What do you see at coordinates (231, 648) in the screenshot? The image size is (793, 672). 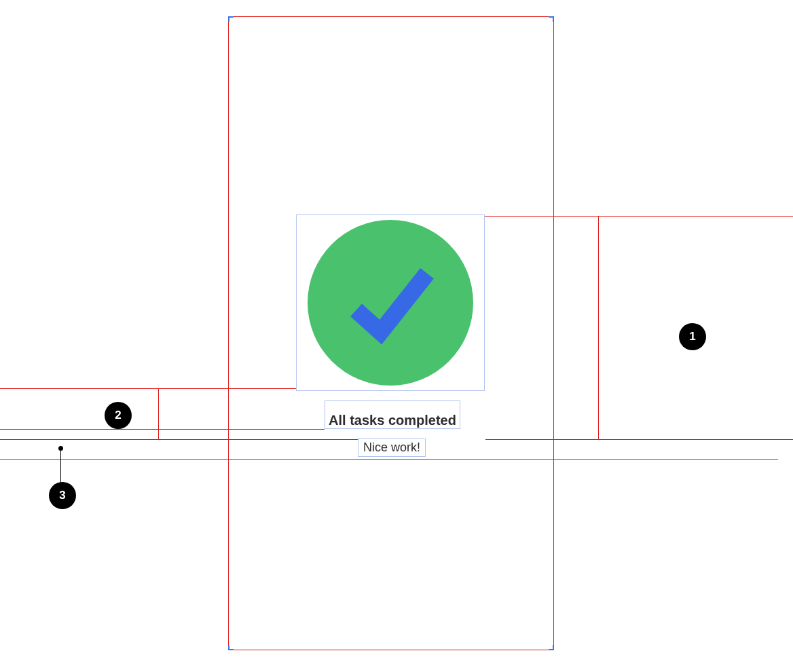 I see `corner-marker-bl` at bounding box center [231, 648].